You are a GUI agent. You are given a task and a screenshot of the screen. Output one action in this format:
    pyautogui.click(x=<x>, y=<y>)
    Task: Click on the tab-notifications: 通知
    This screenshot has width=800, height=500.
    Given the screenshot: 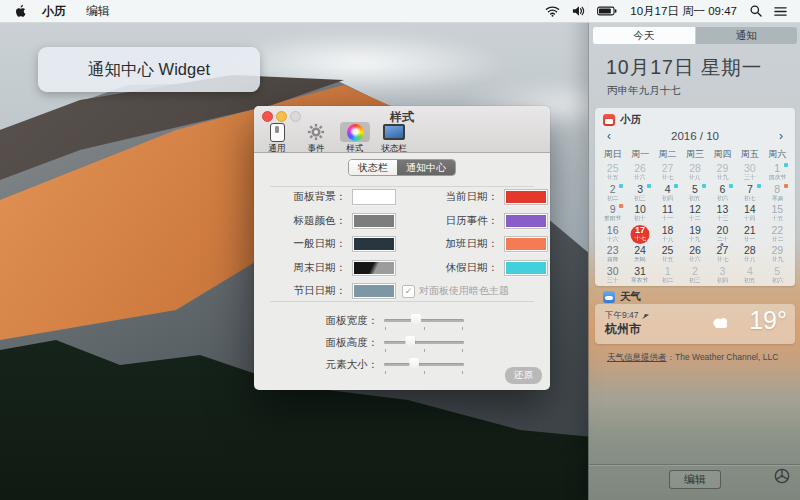 What is the action you would take?
    pyautogui.click(x=747, y=36)
    